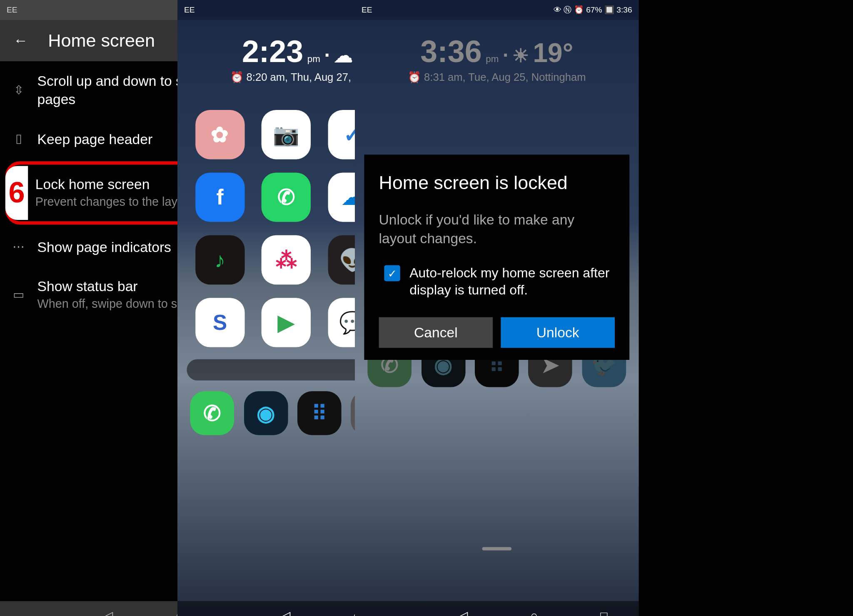 Image resolution: width=853 pixels, height=616 pixels. I want to click on checkbox-label: Auto-relock my home screen after display…, so click(512, 282).